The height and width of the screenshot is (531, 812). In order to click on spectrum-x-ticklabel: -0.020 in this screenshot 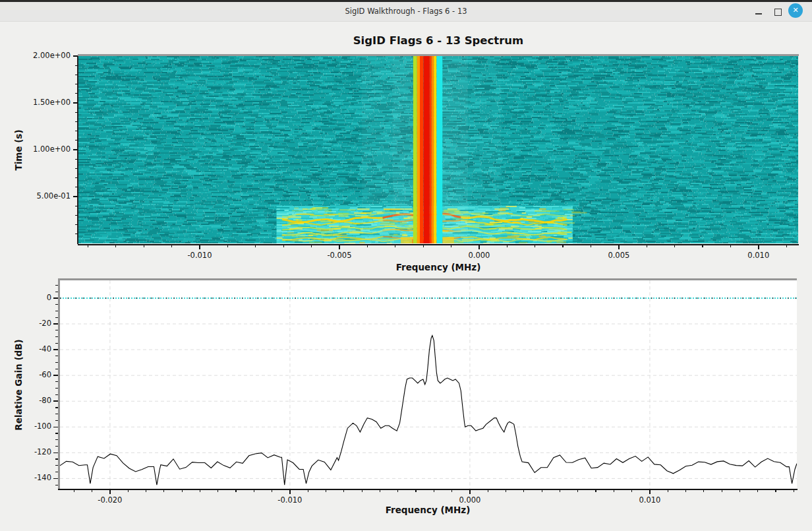, I will do `click(110, 500)`.